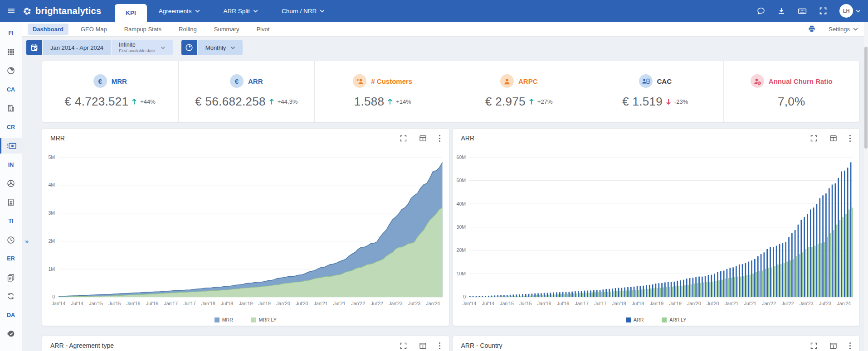 The height and width of the screenshot is (351, 868). I want to click on subnav-tab-summary: Summary, so click(227, 29).